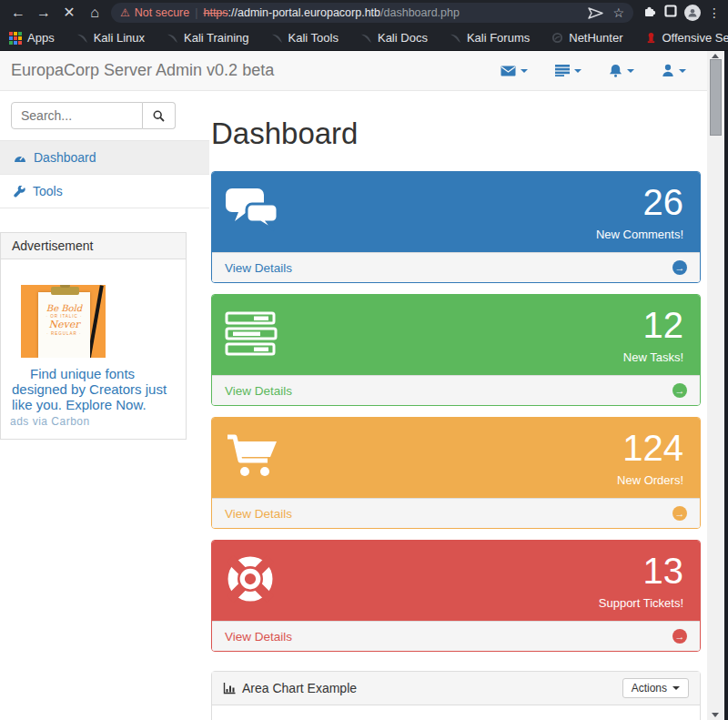  Describe the element at coordinates (32, 38) in the screenshot. I see `bookmark-apps: Apps` at that location.